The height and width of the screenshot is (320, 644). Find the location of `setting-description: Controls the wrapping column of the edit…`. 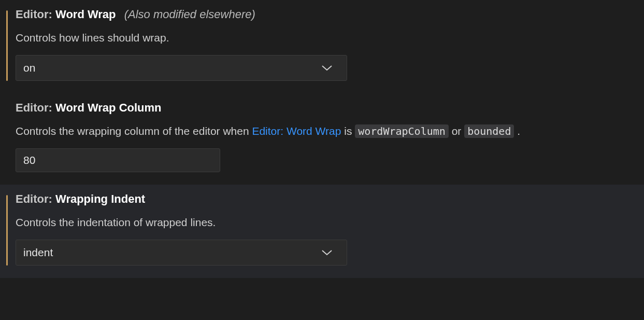

setting-description: Controls the wrapping column of the edit… is located at coordinates (330, 131).